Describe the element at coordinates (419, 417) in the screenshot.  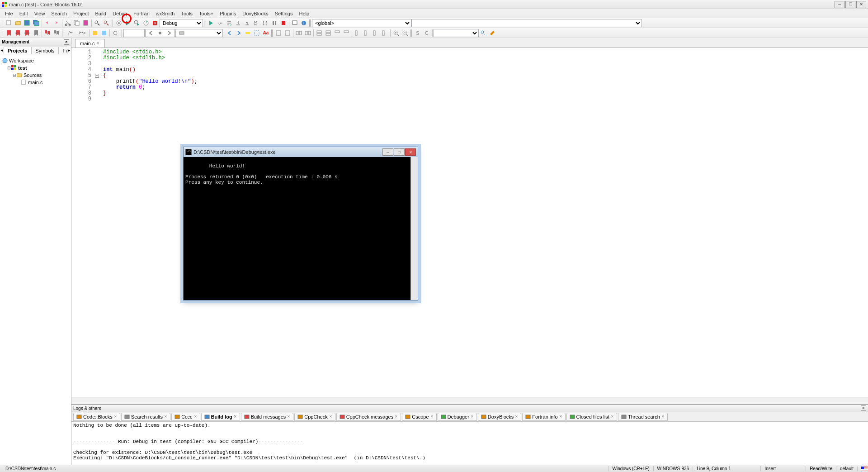
I see `log-tab-cscope: Cscope✕` at that location.